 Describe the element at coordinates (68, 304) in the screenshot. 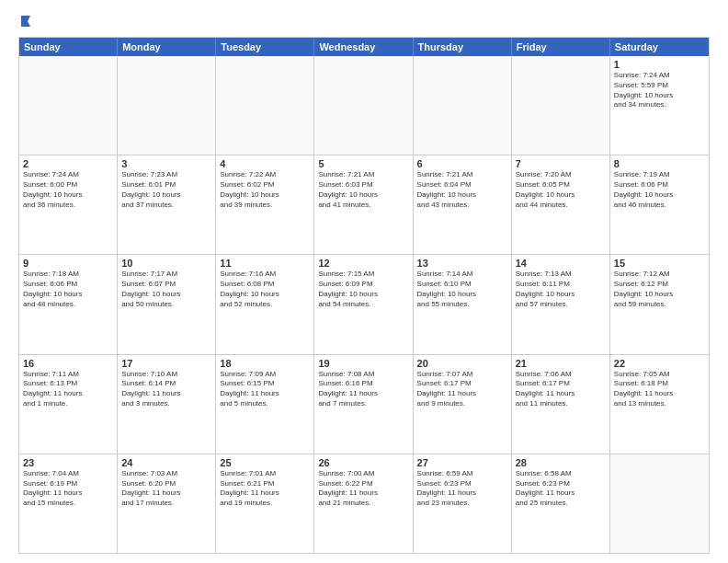

I see `table-row: 9Sunrise: 7:18 AM Sunset: 6:06 PM Daylig…` at that location.